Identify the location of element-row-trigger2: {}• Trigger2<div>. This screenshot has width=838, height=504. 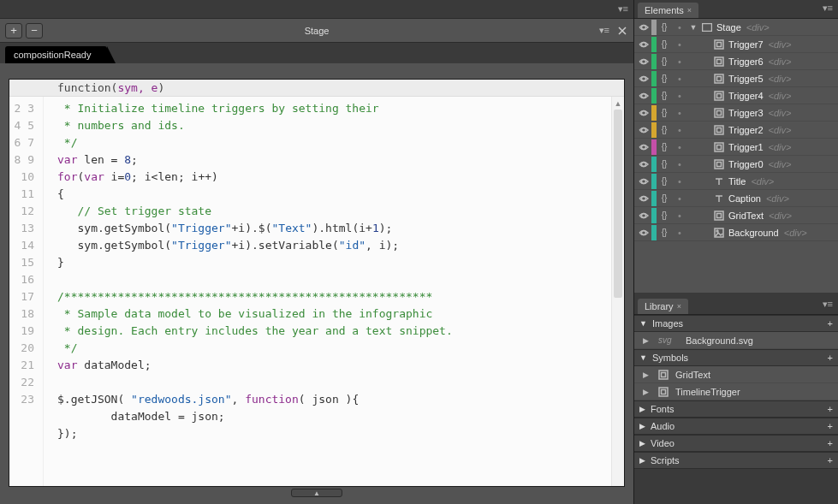
(736, 130).